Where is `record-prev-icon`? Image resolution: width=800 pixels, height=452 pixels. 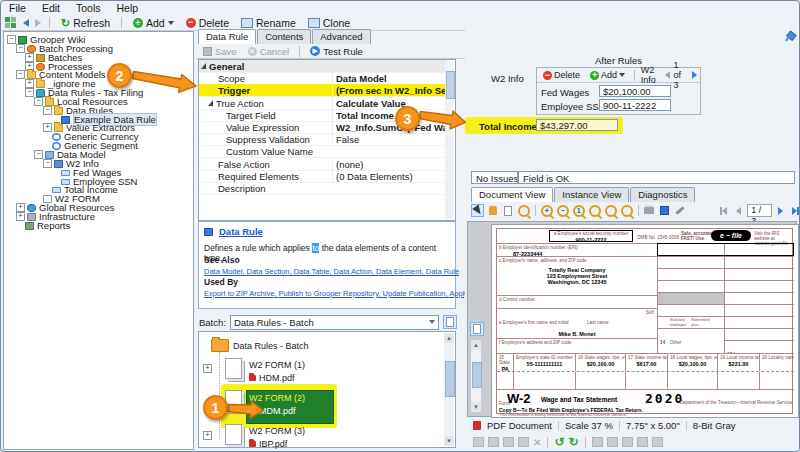 record-prev-icon is located at coordinates (668, 75).